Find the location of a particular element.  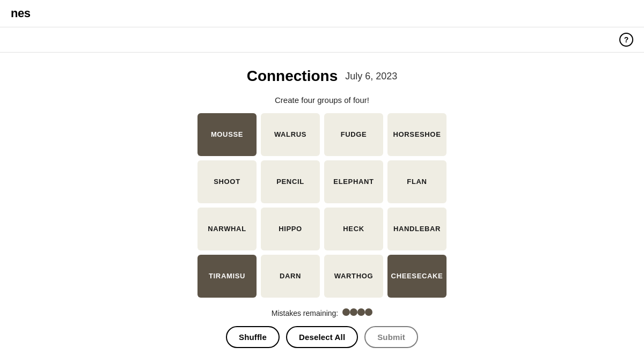

tile-horseshoe: HORSESHOE is located at coordinates (417, 135).